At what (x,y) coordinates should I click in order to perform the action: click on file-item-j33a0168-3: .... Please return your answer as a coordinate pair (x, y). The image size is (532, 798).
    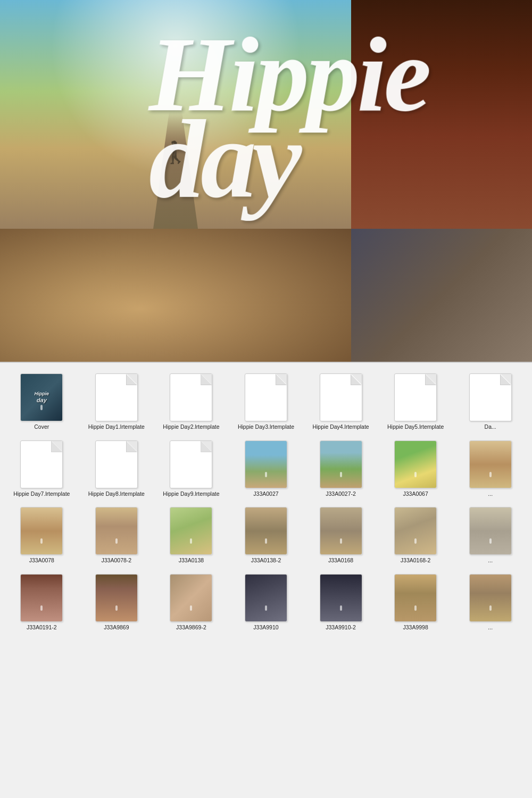
    Looking at the image, I should click on (491, 536).